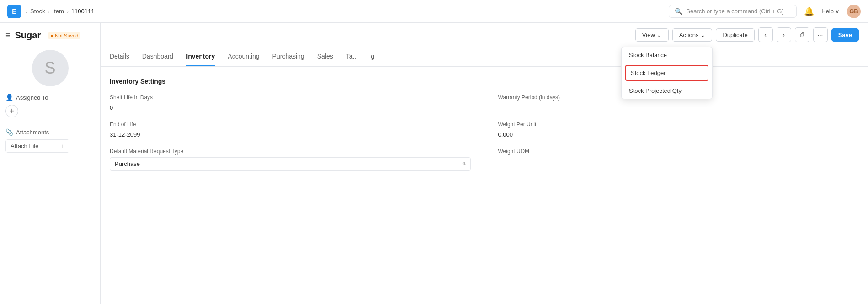 This screenshot has height=304, width=868. Describe the element at coordinates (25, 146) in the screenshot. I see `attach-file-label: Attach File` at that location.